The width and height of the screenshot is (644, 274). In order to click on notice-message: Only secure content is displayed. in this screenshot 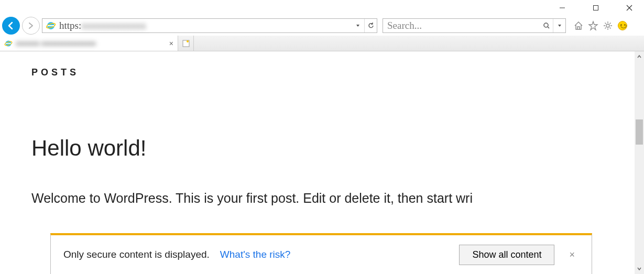, I will do `click(136, 255)`.